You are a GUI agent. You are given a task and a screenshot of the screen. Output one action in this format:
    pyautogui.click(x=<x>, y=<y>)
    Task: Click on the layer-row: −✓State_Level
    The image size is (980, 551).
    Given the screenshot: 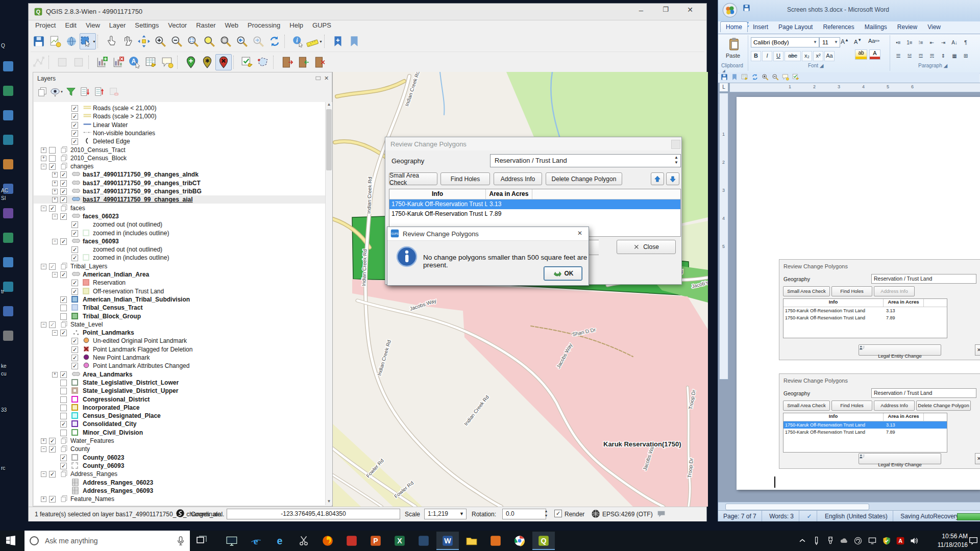 What is the action you would take?
    pyautogui.click(x=180, y=324)
    